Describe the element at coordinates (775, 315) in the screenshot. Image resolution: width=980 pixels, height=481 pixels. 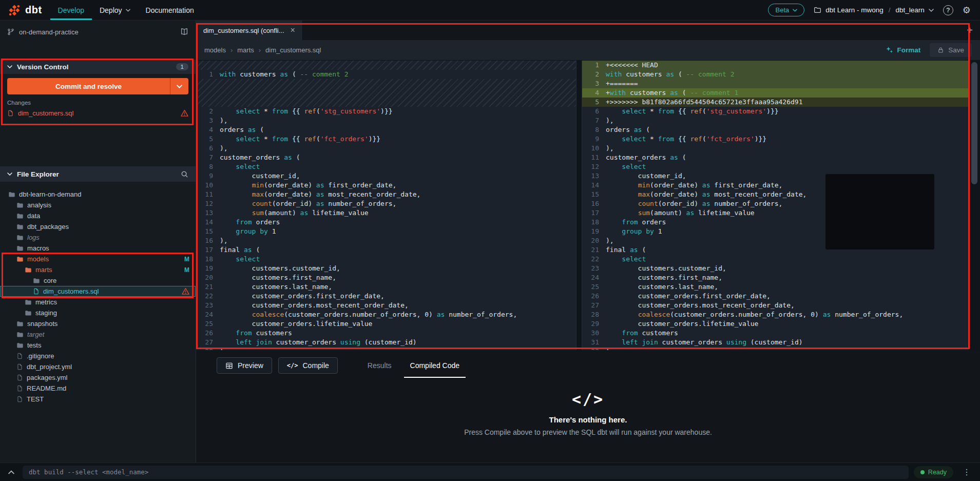
I see `code-line-28: 28 coalesce(customer_orders.number_of_or…` at that location.